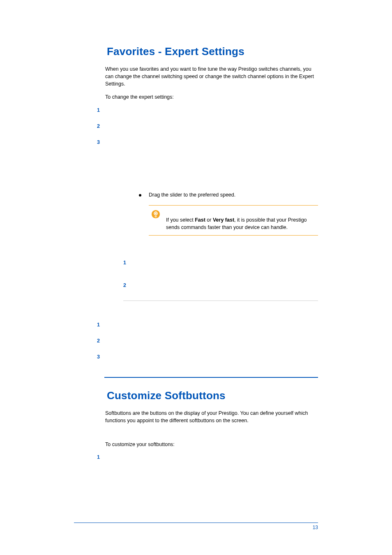 Image resolution: width=392 pixels, height=555 pixels. I want to click on nested-steps: 1 2, so click(221, 274).